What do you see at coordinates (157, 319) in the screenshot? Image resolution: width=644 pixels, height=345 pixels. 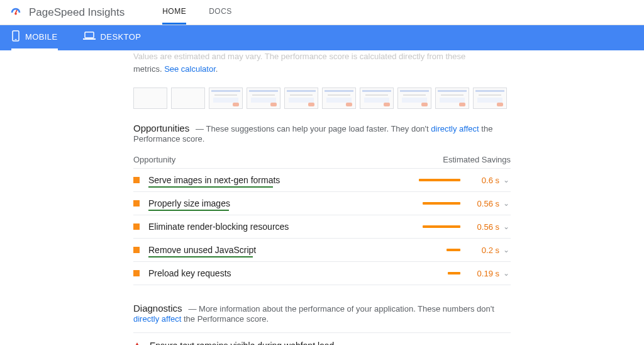 I see `directly-affect-link-2: directly affect` at bounding box center [157, 319].